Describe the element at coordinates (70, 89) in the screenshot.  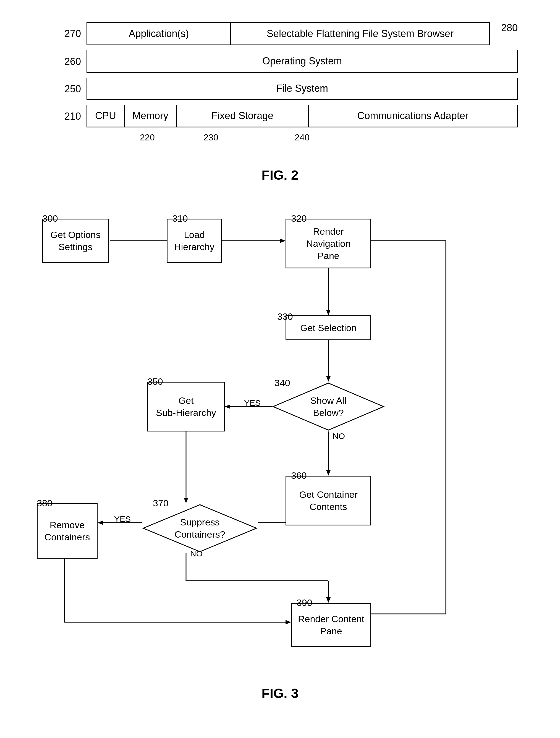
I see `row-number-250: 250` at that location.